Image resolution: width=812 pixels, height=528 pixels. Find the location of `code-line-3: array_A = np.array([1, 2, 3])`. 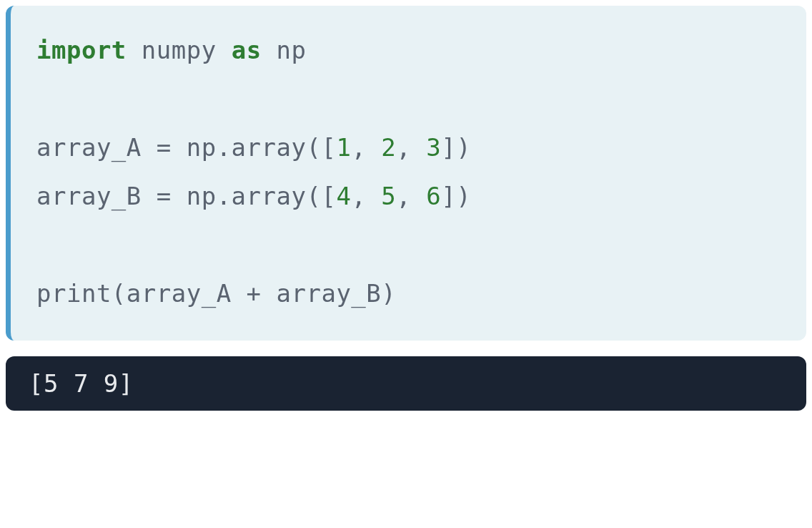

code-line-3: array_A = np.array([1, 2, 3]) is located at coordinates (409, 147).